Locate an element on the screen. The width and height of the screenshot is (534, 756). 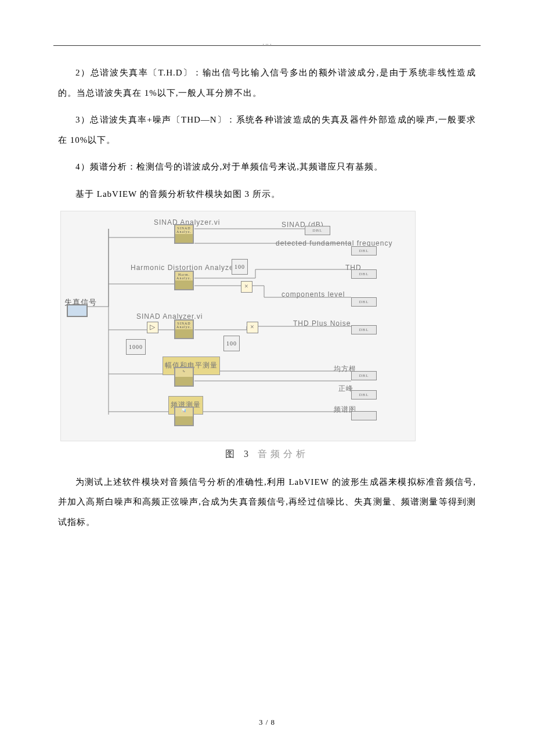
input-terminal-icon is located at coordinates (77, 311).